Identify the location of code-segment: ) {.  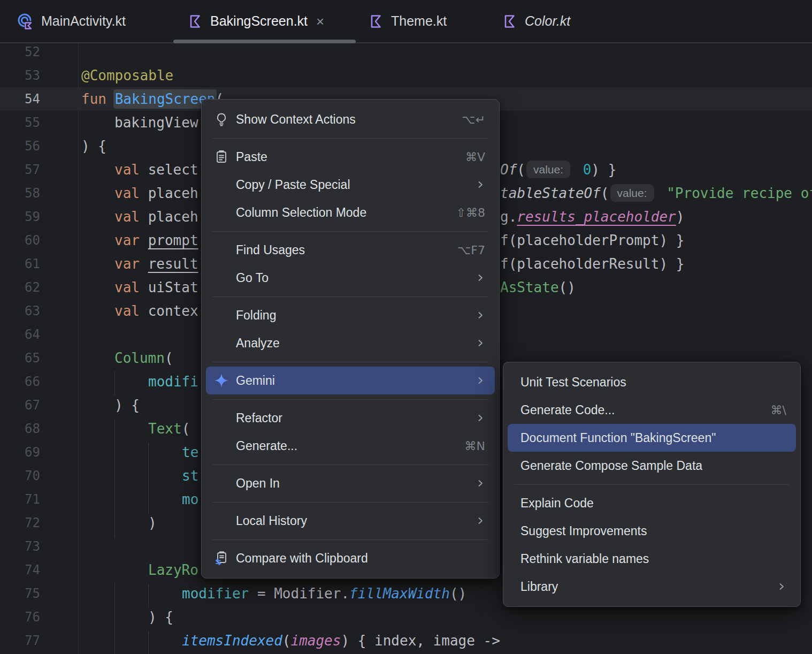
(94, 146).